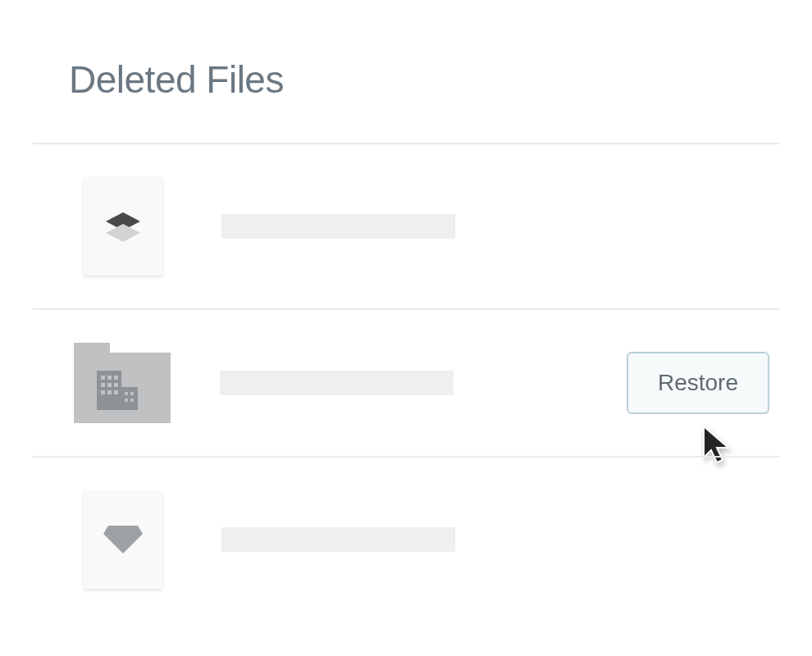 Image resolution: width=812 pixels, height=656 pixels. I want to click on layers-icon, so click(123, 226).